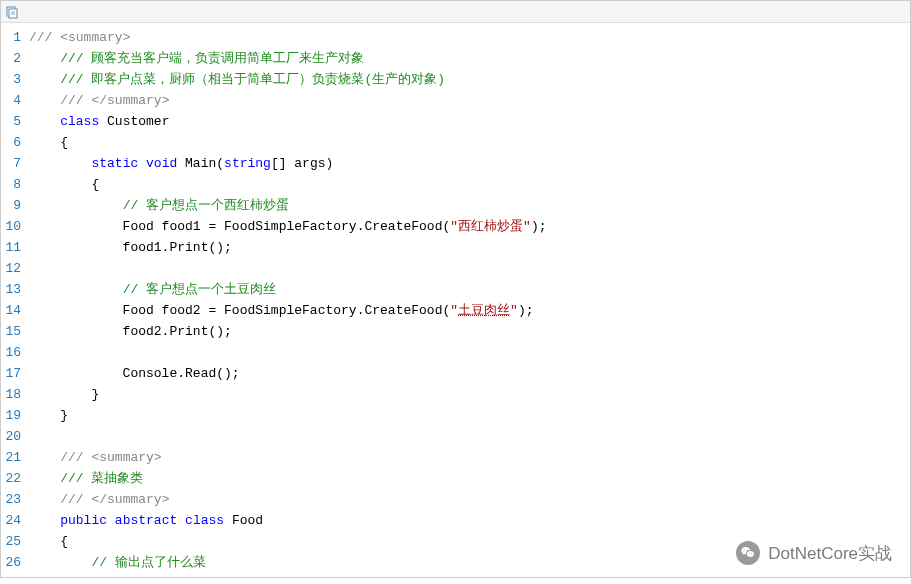 This screenshot has width=911, height=584. I want to click on code-token: );, so click(526, 310).